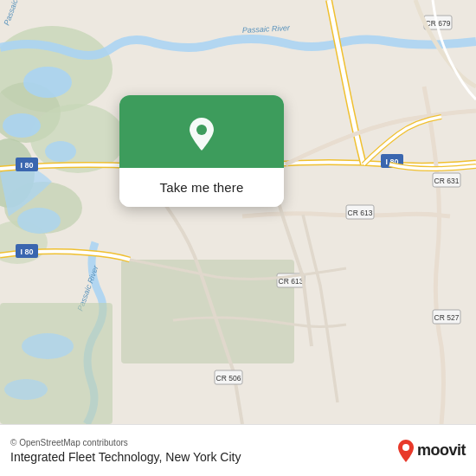  What do you see at coordinates (202, 187) in the screenshot?
I see `take-me-there-button: Take me there` at bounding box center [202, 187].